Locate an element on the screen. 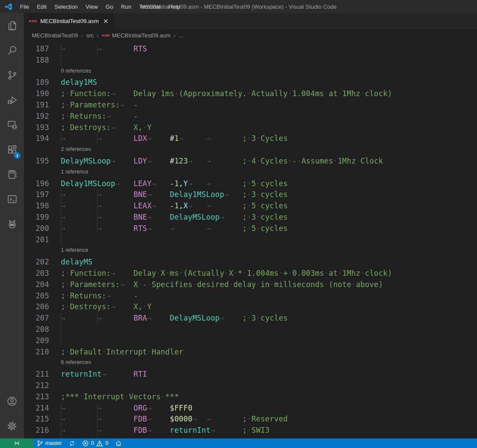  line-number: 188 is located at coordinates (43, 60).